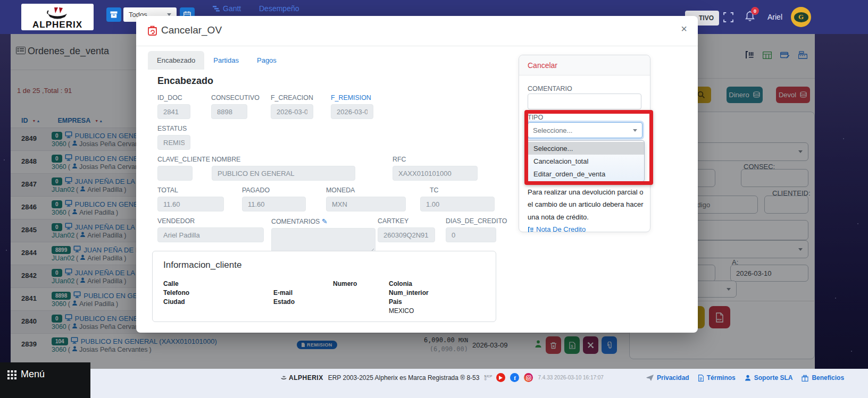 The height and width of the screenshot is (398, 868). I want to click on avatar-letter: G, so click(801, 17).